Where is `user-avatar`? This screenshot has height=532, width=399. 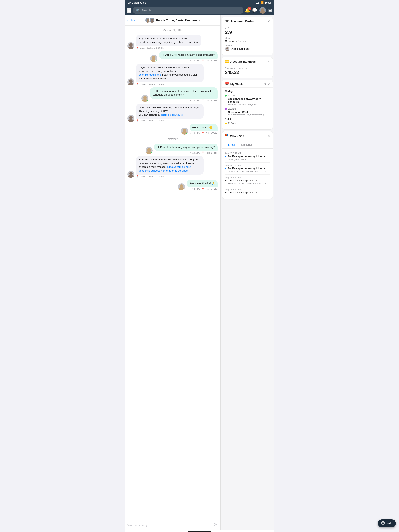 user-avatar is located at coordinates (263, 10).